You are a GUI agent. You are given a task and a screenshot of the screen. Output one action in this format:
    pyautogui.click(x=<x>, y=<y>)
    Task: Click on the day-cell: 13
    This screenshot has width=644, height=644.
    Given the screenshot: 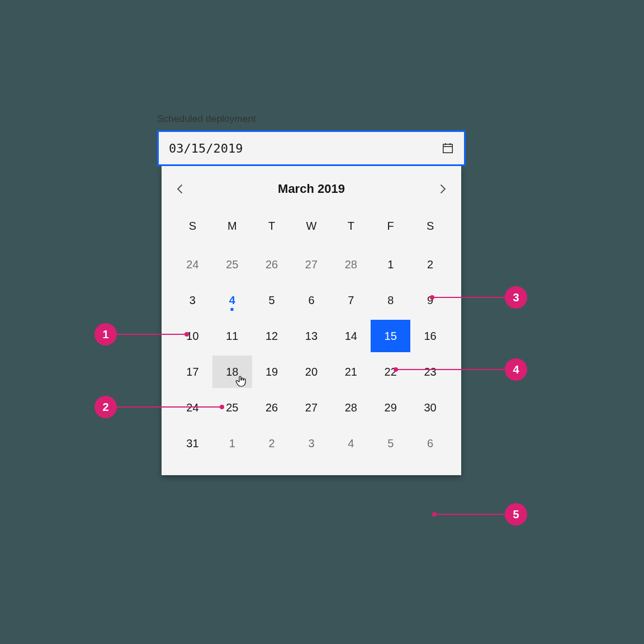 What is the action you would take?
    pyautogui.click(x=312, y=336)
    